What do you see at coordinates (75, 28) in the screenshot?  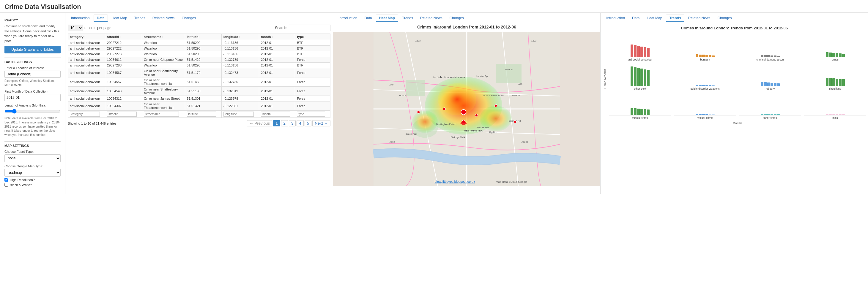 I see `records-select: 10 25 50 100` at bounding box center [75, 28].